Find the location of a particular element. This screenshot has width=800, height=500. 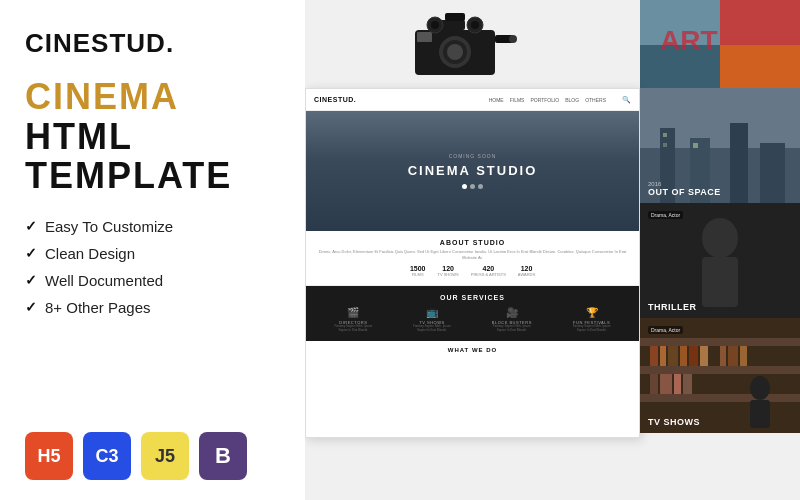

mockup-services-icons: 🎬 DIRECTORS Fantasy Sapien Nibh, IpsumSa… is located at coordinates (472, 320).